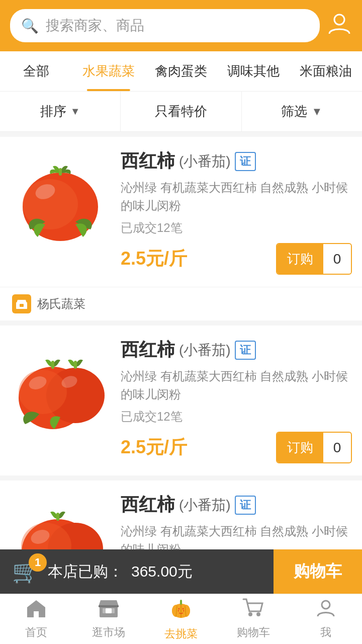 The width and height of the screenshot is (362, 644). Describe the element at coordinates (181, 304) in the screenshot. I see `store-row: 杨氏蔬菜` at that location.